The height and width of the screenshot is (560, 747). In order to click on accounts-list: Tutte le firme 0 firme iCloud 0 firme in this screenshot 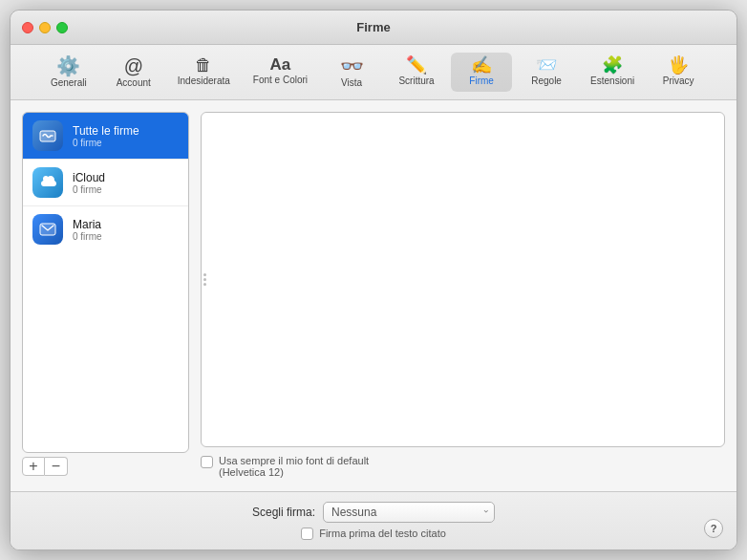, I will do `click(105, 283)`.